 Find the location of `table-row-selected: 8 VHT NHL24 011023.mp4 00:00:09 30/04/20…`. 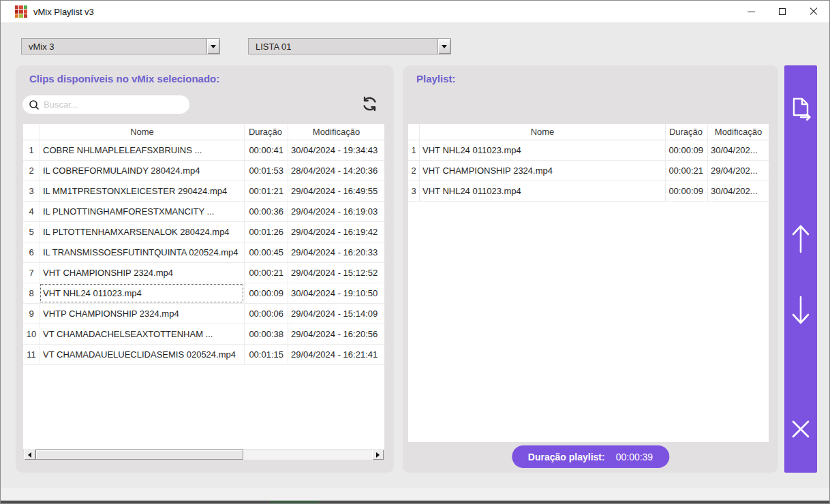

table-row-selected: 8 VHT NHL24 011023.mp4 00:00:09 30/04/20… is located at coordinates (204, 294).